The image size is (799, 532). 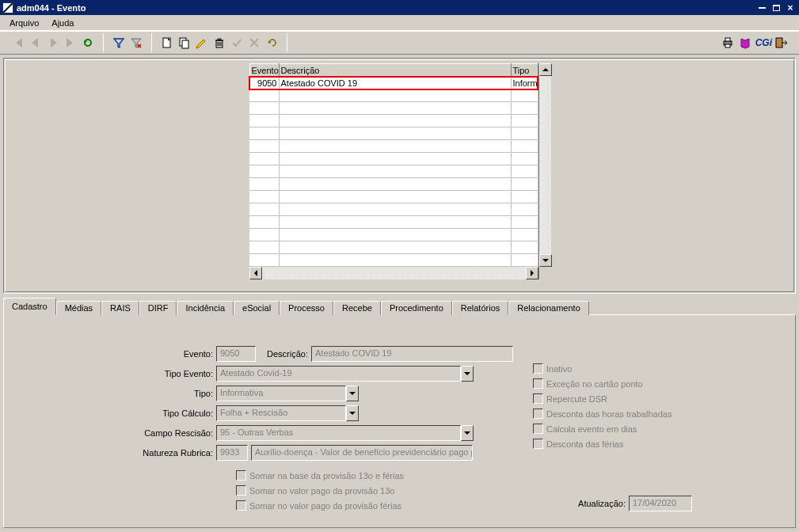 What do you see at coordinates (272, 43) in the screenshot?
I see `undo-button` at bounding box center [272, 43].